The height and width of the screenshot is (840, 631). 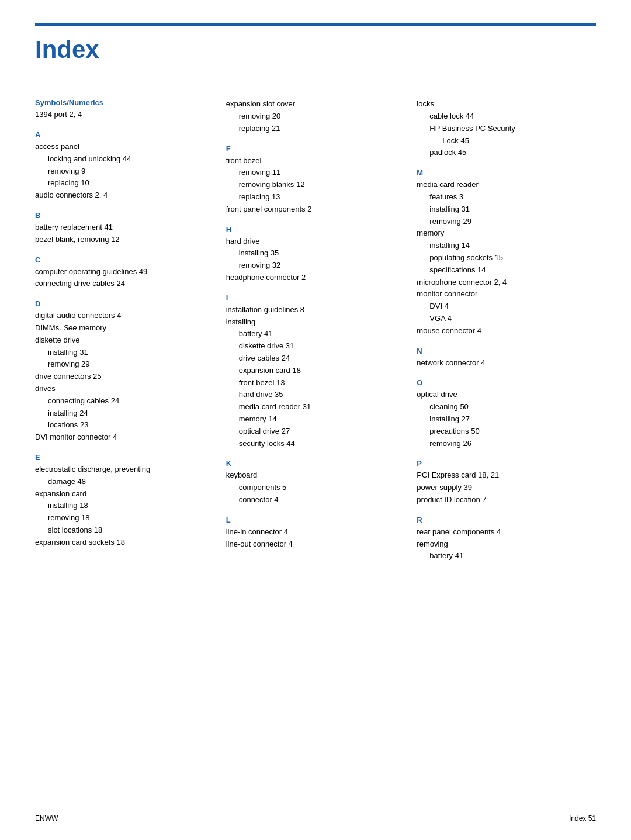 I want to click on index-entry: precautions 50, so click(x=506, y=431).